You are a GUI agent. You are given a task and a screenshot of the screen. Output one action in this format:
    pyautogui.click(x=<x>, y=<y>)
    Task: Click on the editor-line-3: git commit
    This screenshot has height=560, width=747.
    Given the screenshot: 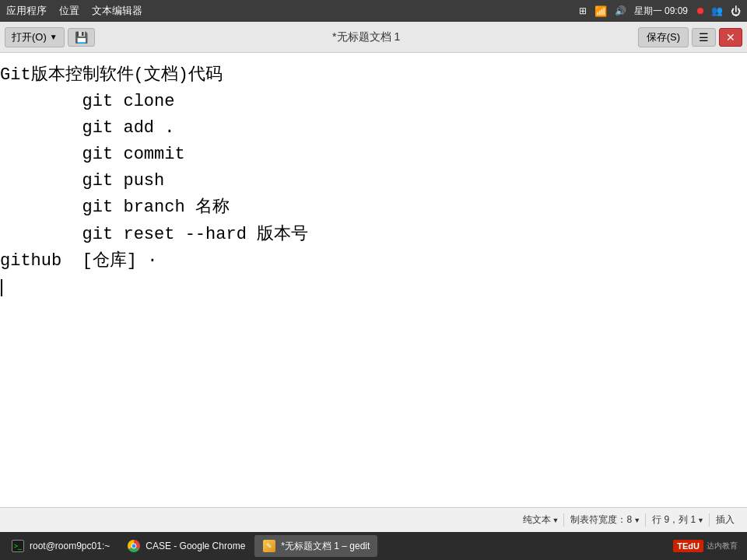 What is the action you would take?
    pyautogui.click(x=374, y=155)
    